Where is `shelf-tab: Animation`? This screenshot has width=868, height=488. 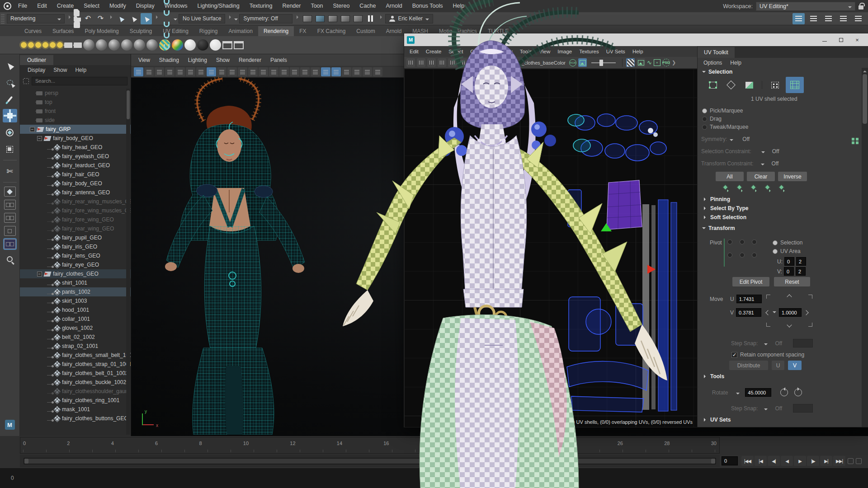
shelf-tab: Animation is located at coordinates (241, 31).